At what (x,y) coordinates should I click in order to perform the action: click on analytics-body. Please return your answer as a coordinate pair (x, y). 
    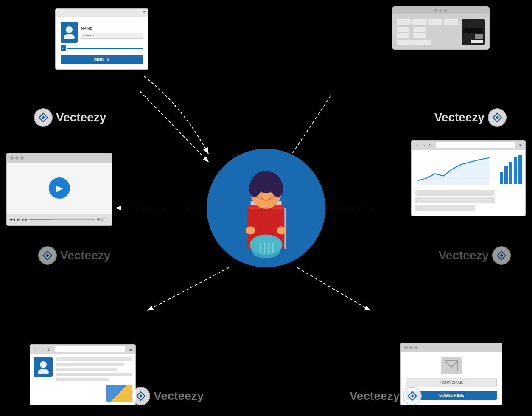
    Looking at the image, I should click on (468, 183).